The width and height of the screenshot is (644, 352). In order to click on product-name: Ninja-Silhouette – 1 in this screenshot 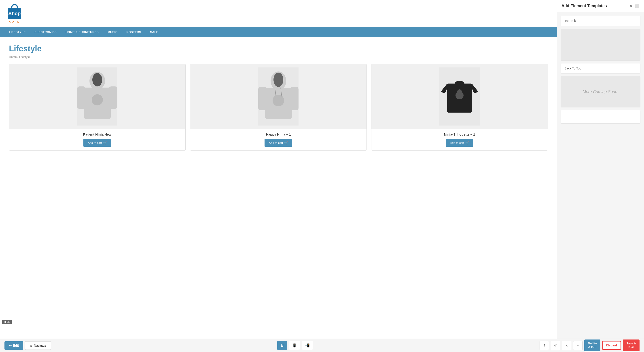, I will do `click(460, 134)`.